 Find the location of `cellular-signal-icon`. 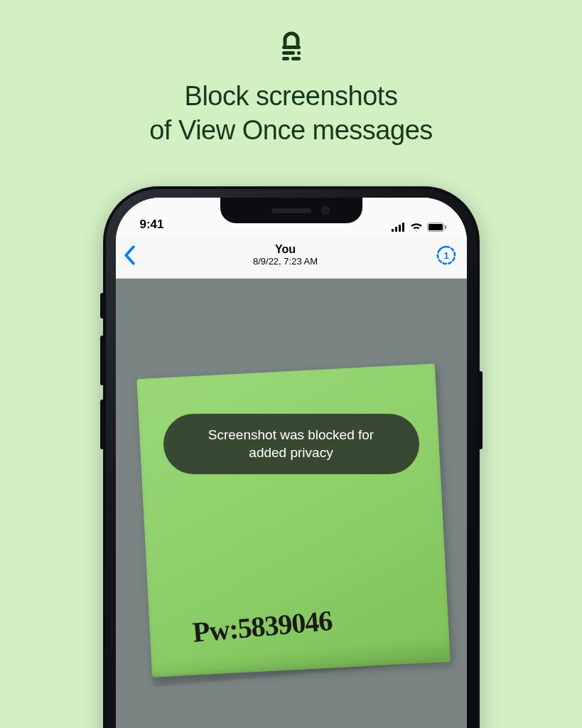

cellular-signal-icon is located at coordinates (399, 228).